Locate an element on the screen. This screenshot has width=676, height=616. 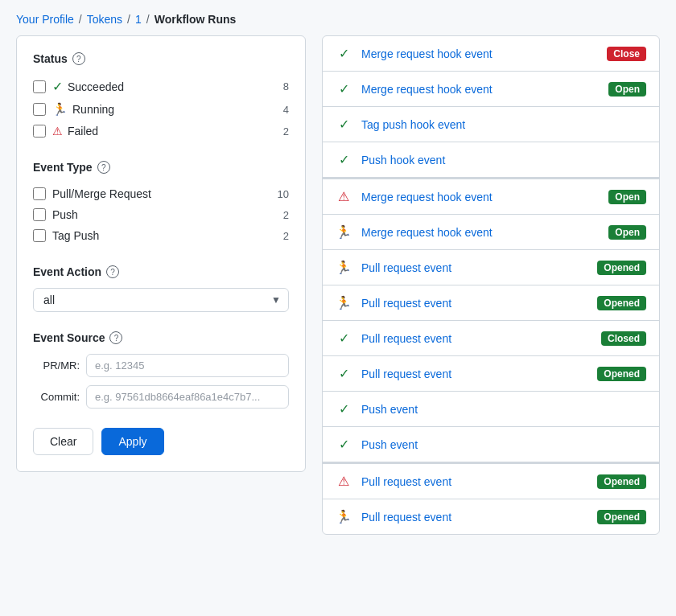
event-source-section: Event Source ? PR/MR: Commit: is located at coordinates (161, 370).